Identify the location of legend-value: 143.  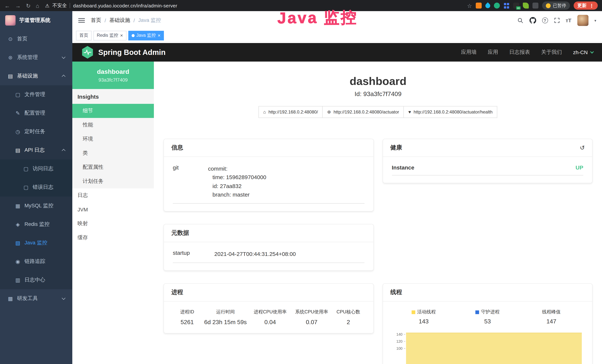
(424, 322).